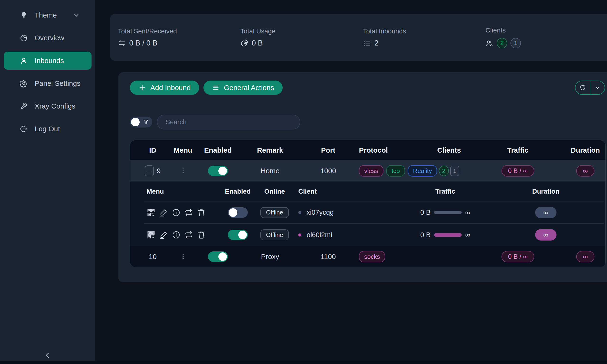 This screenshot has width=607, height=364. What do you see at coordinates (24, 83) in the screenshot?
I see `gear-icon` at bounding box center [24, 83].